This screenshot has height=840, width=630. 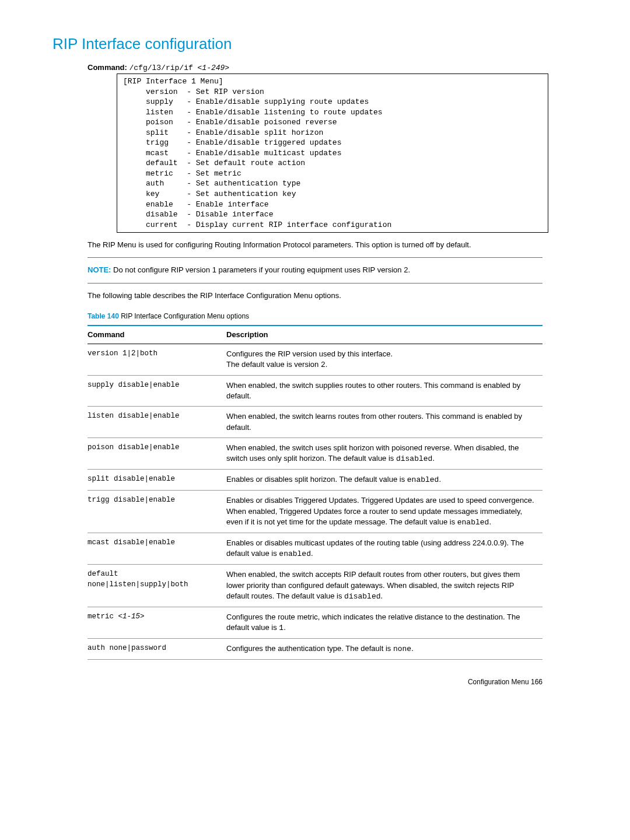 I want to click on desc-text: Configures the authentication type. The …, so click(x=310, y=649).